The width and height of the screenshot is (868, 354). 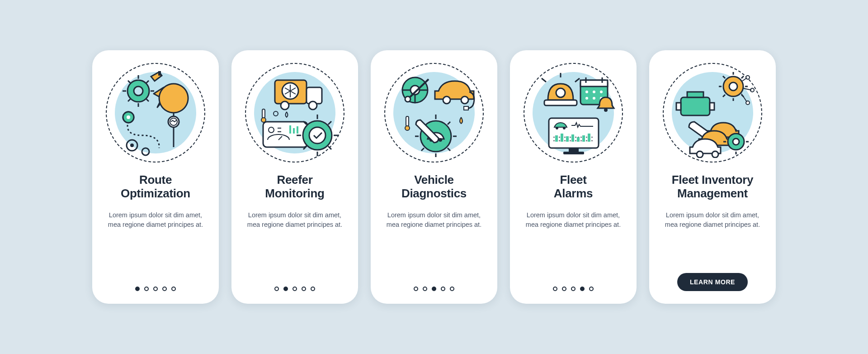 I want to click on card-title: Fleet Alarms, so click(x=573, y=187).